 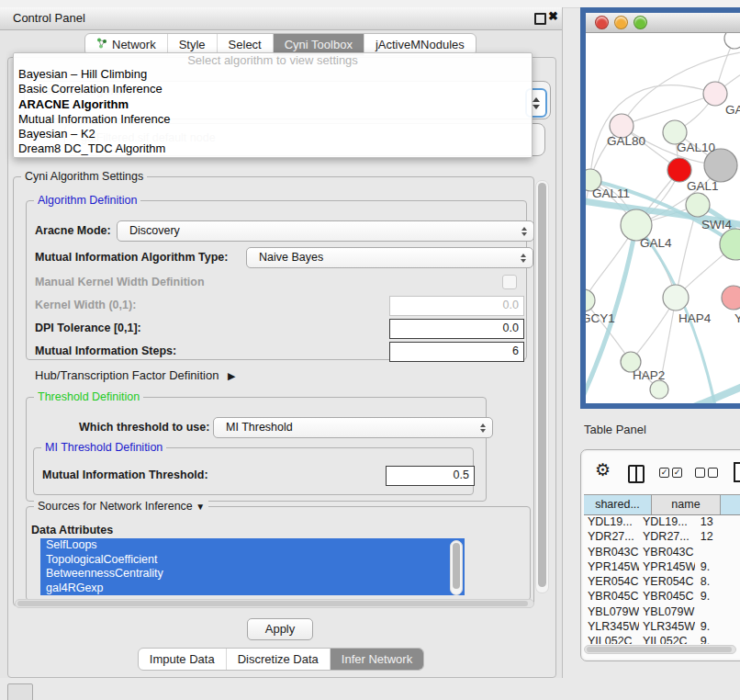 I want to click on manual-kernel-checkbox, so click(x=510, y=282).